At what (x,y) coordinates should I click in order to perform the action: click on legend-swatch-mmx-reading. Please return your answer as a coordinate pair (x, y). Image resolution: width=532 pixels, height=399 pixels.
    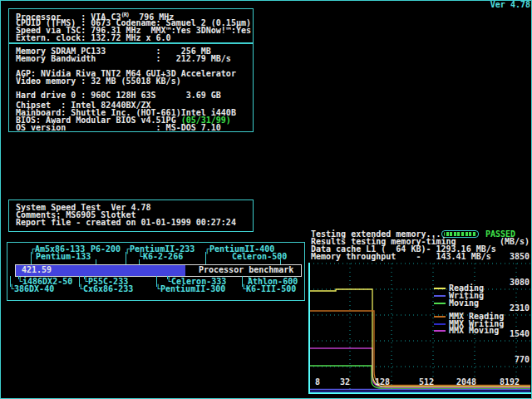
    Looking at the image, I should click on (440, 317).